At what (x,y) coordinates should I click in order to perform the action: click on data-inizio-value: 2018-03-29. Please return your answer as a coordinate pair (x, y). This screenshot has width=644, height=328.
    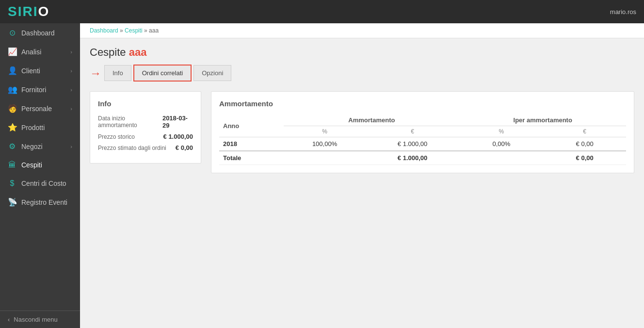
    Looking at the image, I should click on (177, 122).